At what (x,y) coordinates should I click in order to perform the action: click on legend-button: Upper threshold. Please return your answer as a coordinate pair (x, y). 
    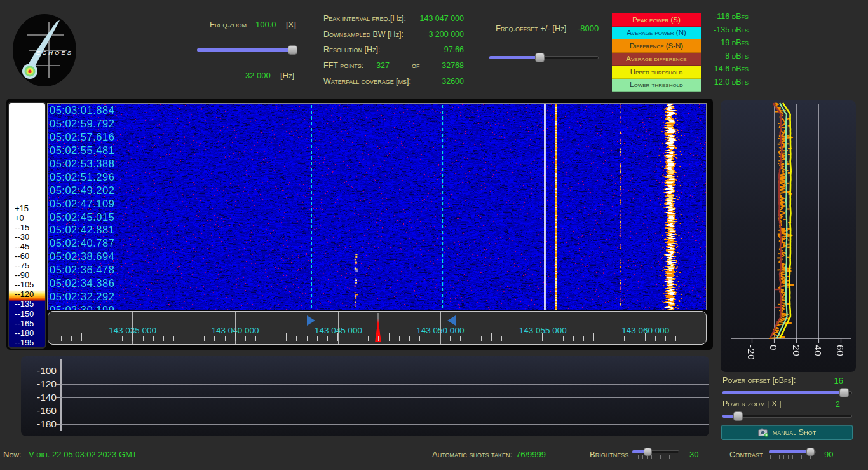
    Looking at the image, I should click on (656, 73).